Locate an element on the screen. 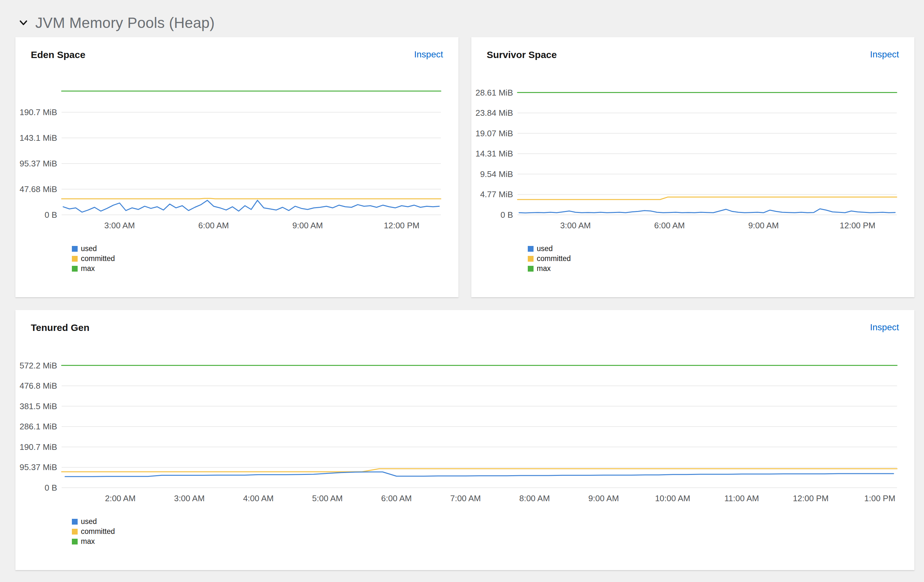 This screenshot has height=582, width=924. x-axis-tick-label: 11:00 AM is located at coordinates (742, 498).